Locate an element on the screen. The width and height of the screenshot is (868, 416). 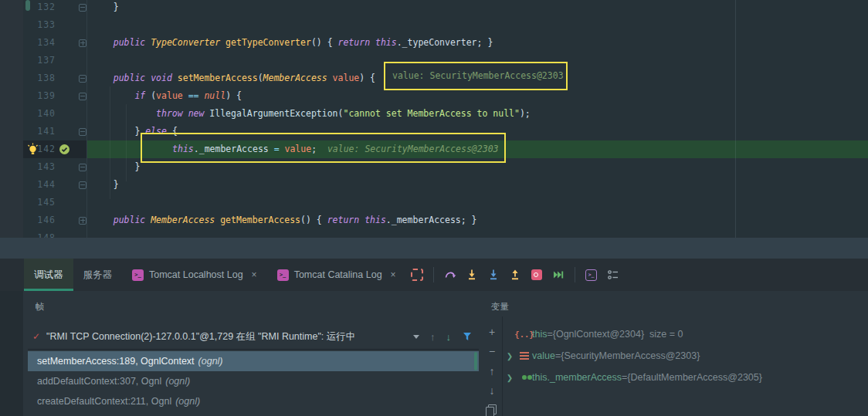
code-token is located at coordinates (103, 78).